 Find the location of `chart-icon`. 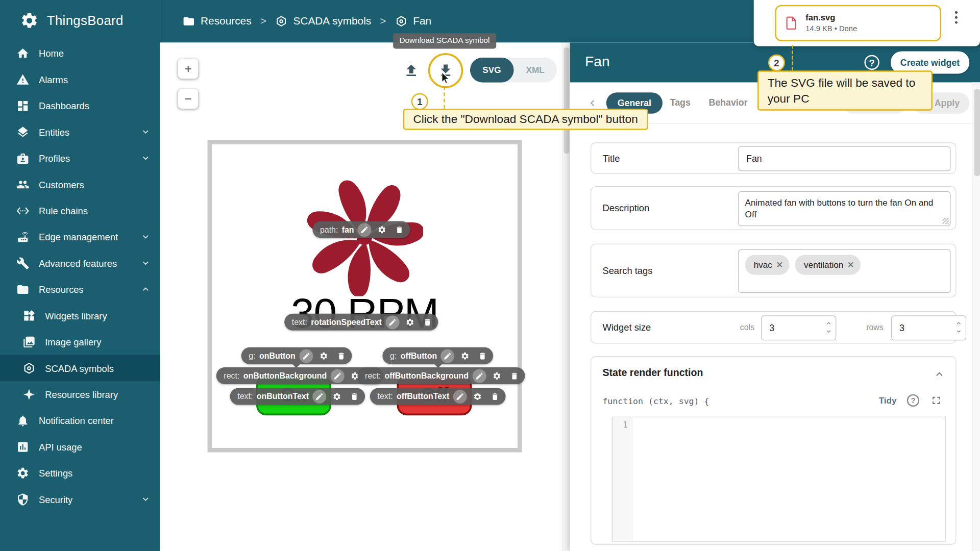

chart-icon is located at coordinates (23, 447).